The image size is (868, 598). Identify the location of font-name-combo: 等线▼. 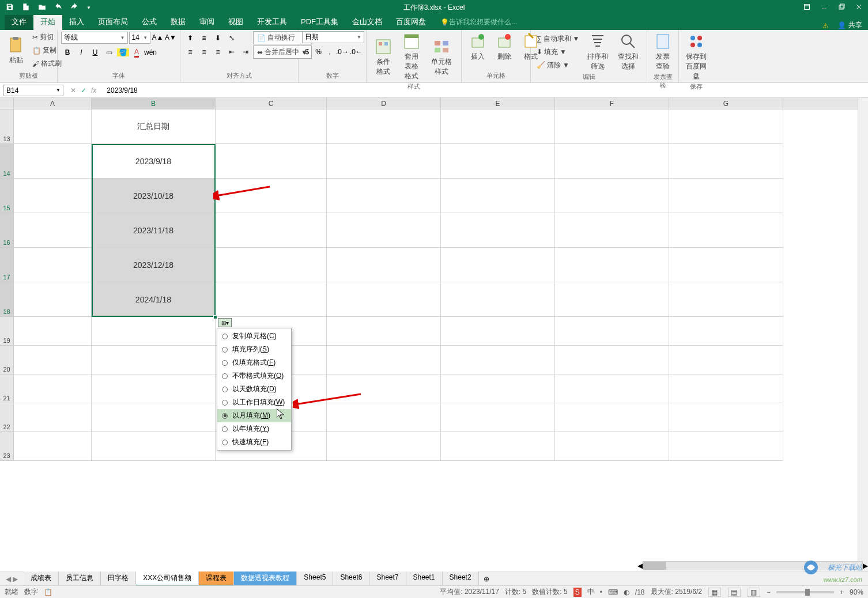
(95, 38).